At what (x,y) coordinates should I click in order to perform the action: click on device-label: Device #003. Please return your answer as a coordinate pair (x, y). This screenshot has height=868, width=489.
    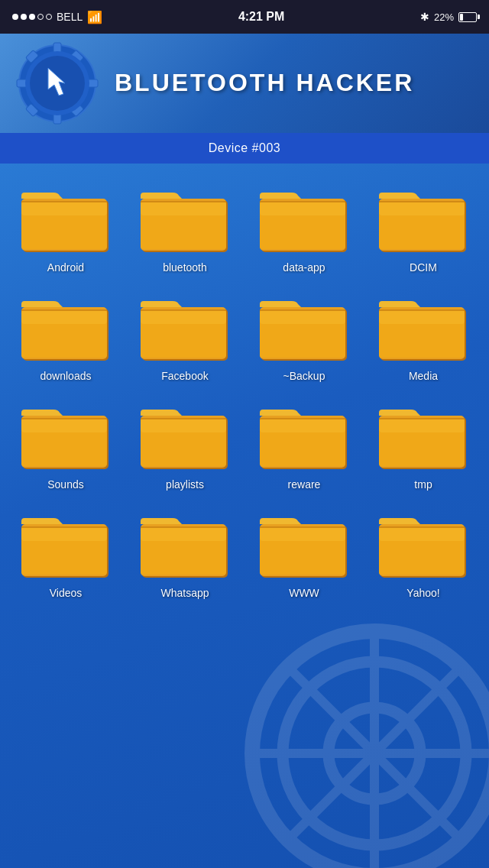
    Looking at the image, I should click on (244, 148).